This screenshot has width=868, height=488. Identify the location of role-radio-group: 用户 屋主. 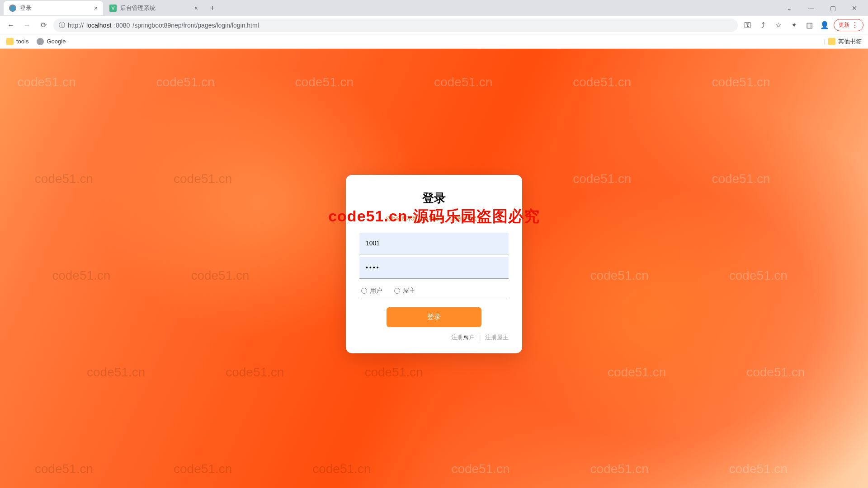
(434, 290).